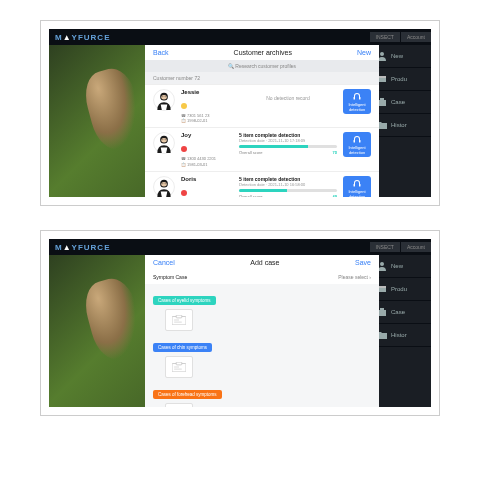 Image resolution: width=501 pixels, height=501 pixels. What do you see at coordinates (262, 331) in the screenshot?
I see `addcase-panel: Cancel Add case Save Symptom Case Please…` at bounding box center [262, 331].